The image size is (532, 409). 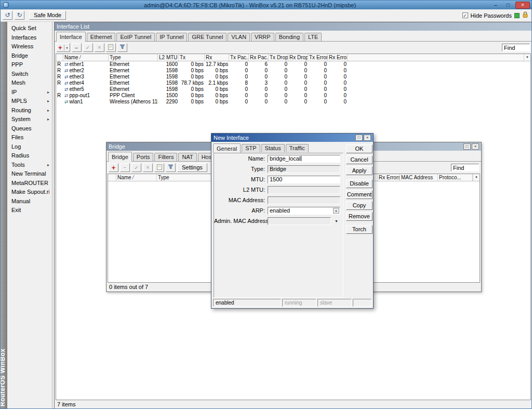 What do you see at coordinates (30, 65) in the screenshot?
I see `sidebar-item-ppp: PPP` at bounding box center [30, 65].